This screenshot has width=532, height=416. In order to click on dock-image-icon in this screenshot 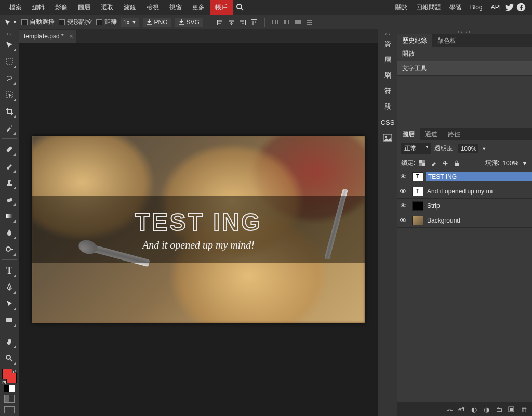, I will do `click(388, 138)`.